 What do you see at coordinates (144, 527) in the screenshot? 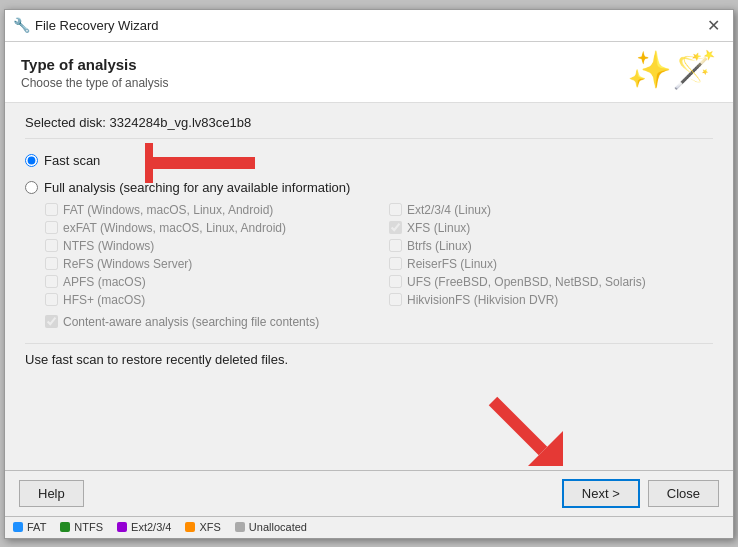
I see `status-ext234: Ext2/3/4` at bounding box center [144, 527].